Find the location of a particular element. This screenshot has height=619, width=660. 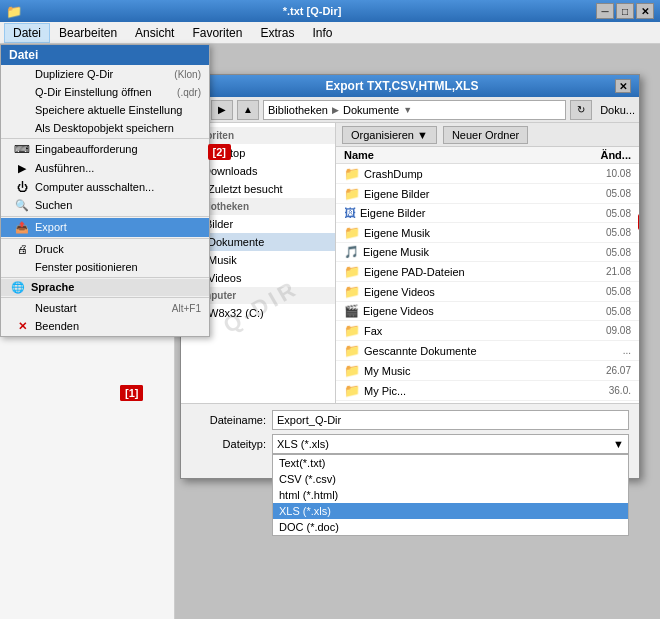

music-icon: 🎵 is located at coordinates (352, 252).